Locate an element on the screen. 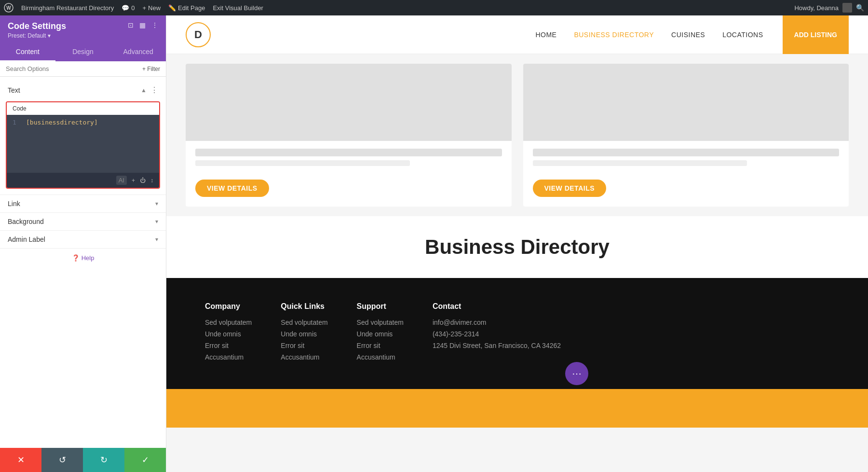  admin-bar: W Birmingham Restaurant Directory 💬 0 + … is located at coordinates (434, 8).